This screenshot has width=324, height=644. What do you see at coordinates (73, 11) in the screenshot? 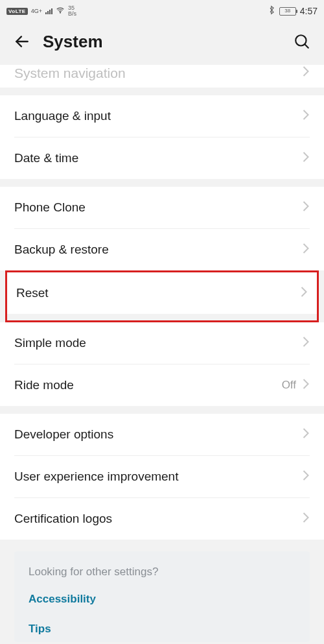
I see `network-speed: 35B/s` at bounding box center [73, 11].